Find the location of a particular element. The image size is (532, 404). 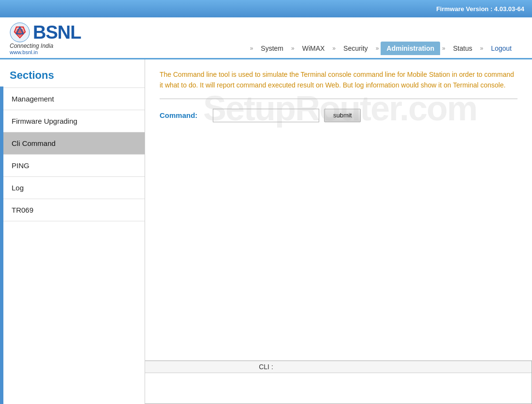

nav-item-security: Security is located at coordinates (356, 48).